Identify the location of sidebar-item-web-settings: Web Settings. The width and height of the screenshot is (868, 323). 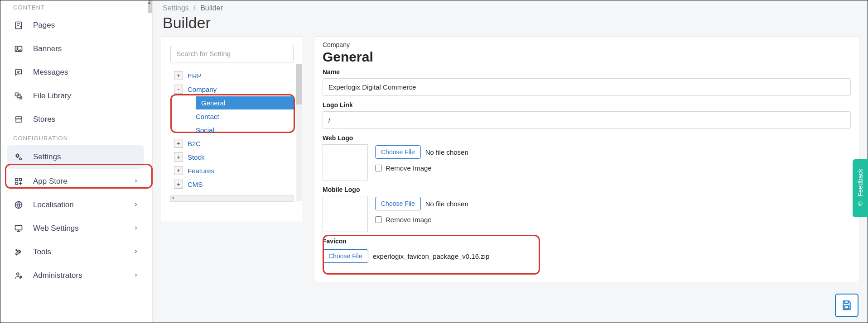
(74, 228).